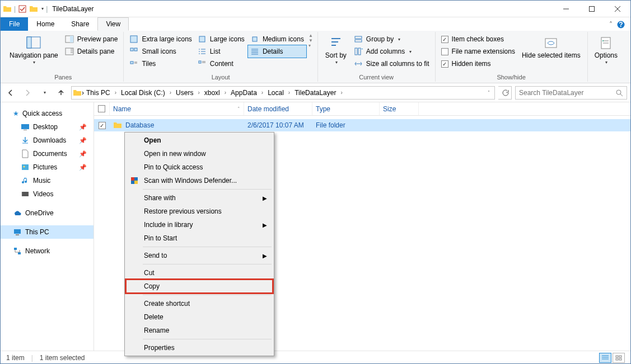  What do you see at coordinates (199, 330) in the screenshot?
I see `ctx-rename: Rename` at bounding box center [199, 330].